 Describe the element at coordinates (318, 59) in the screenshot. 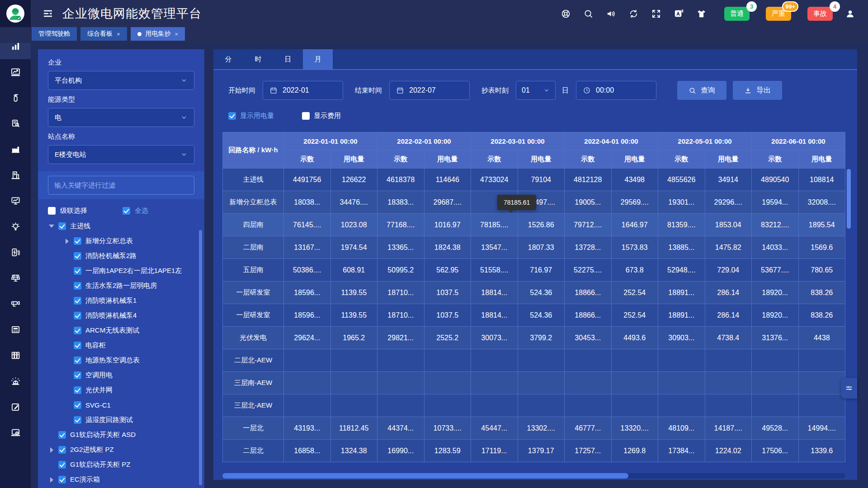

I see `period-tab-月: 月` at that location.